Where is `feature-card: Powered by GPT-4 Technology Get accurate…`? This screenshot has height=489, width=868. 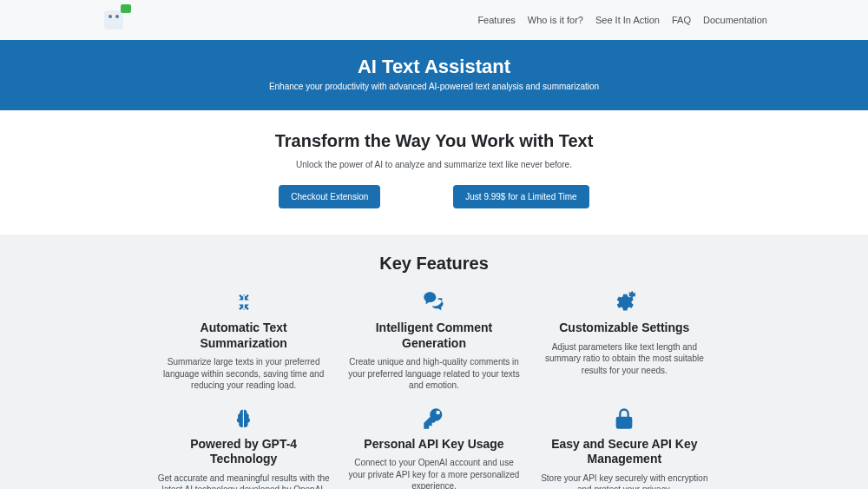 feature-card: Powered by GPT-4 Technology Get accurate… is located at coordinates (243, 448).